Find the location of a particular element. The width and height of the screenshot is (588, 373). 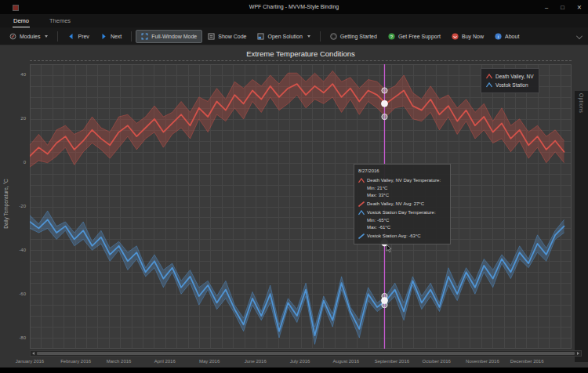

y-tick-label: 40 is located at coordinates (15, 74).